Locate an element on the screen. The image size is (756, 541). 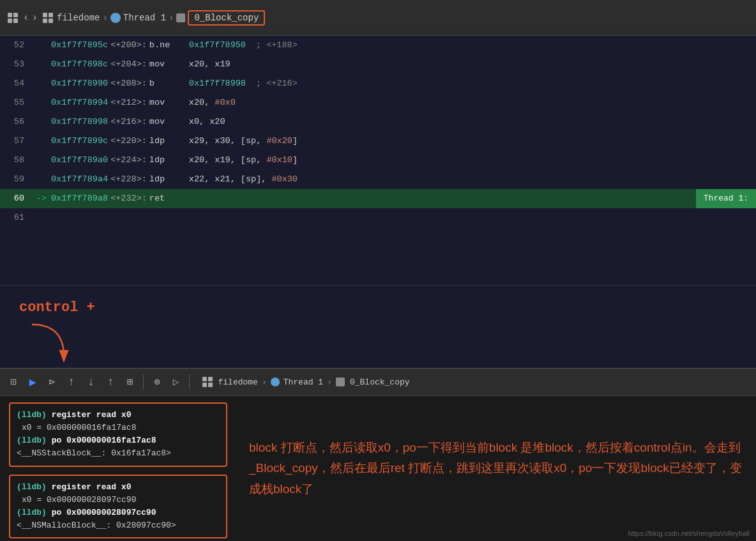
block2-val: x0 = 0x000000028097cc90 is located at coordinates (118, 500).